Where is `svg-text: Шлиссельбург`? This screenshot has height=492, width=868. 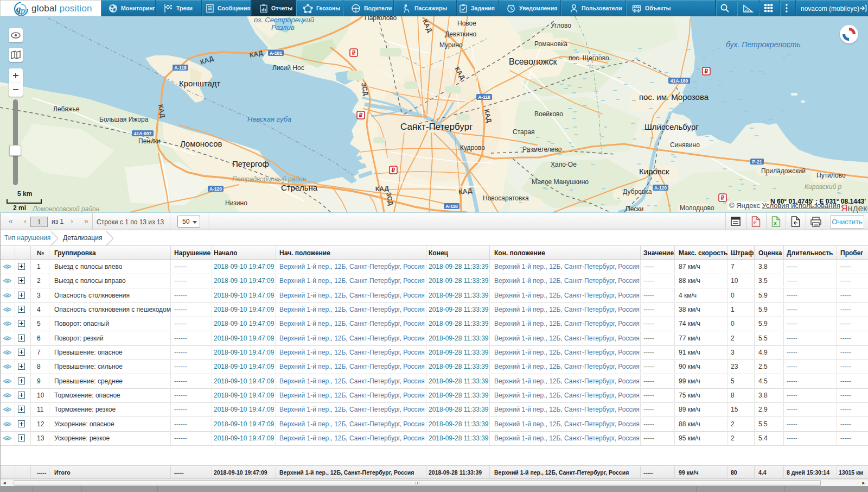
svg-text: Шлиссельбург is located at coordinates (672, 127).